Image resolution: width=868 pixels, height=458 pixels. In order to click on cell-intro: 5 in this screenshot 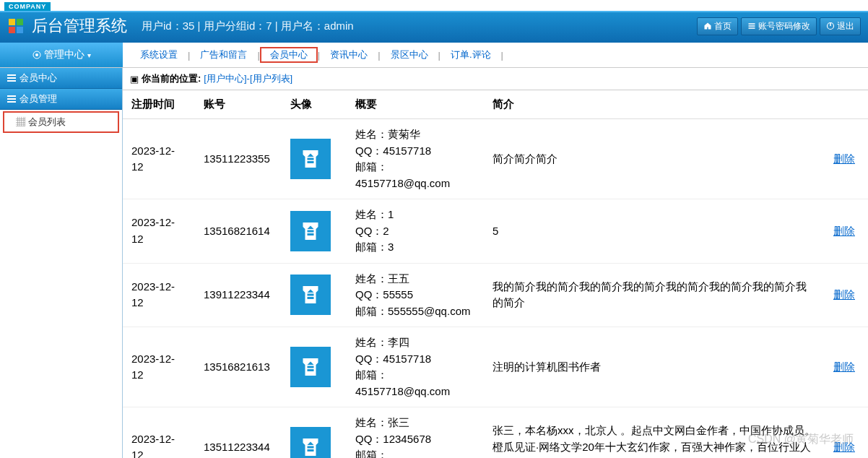, I will do `click(654, 231)`.